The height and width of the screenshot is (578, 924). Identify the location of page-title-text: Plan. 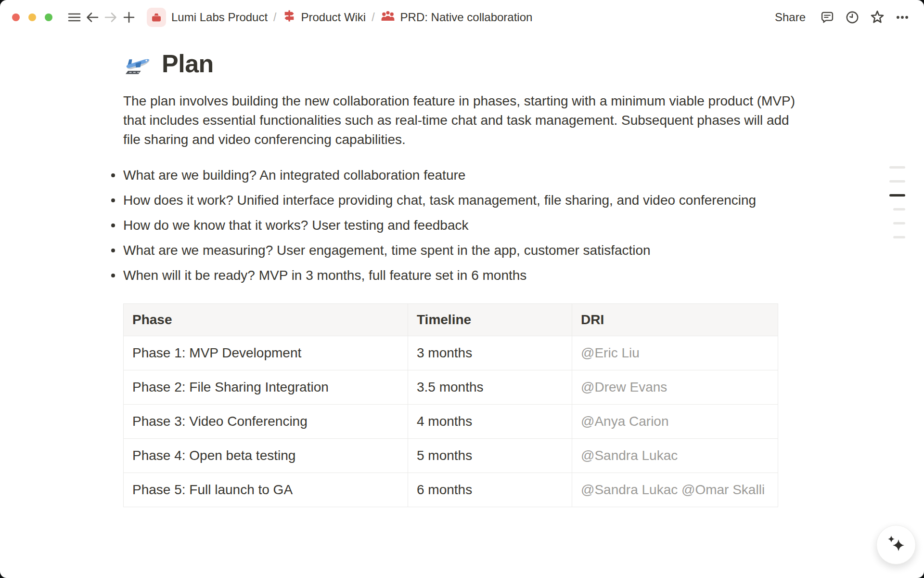
(188, 64).